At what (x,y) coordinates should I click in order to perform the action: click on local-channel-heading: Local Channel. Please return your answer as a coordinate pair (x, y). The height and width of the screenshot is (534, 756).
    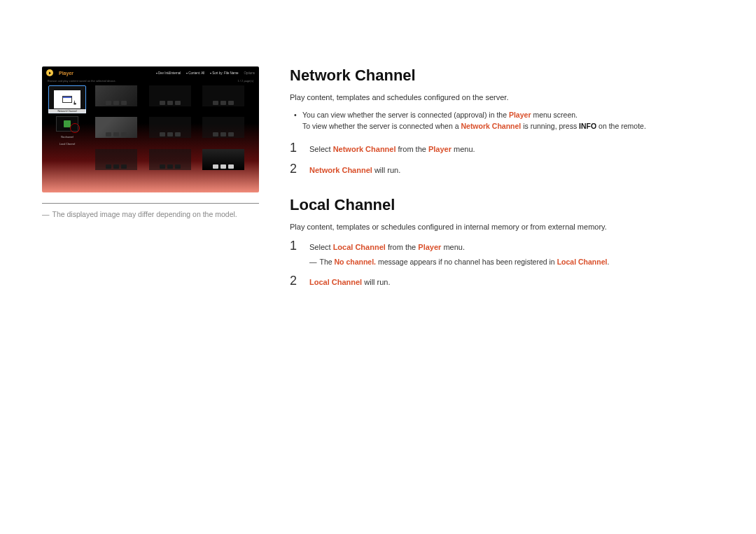
    Looking at the image, I should click on (502, 205).